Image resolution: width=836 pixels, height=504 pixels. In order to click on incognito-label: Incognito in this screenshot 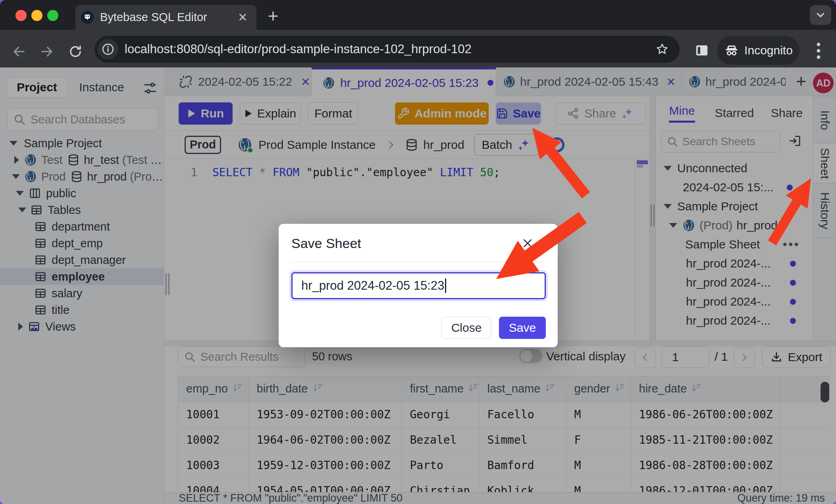, I will do `click(769, 50)`.